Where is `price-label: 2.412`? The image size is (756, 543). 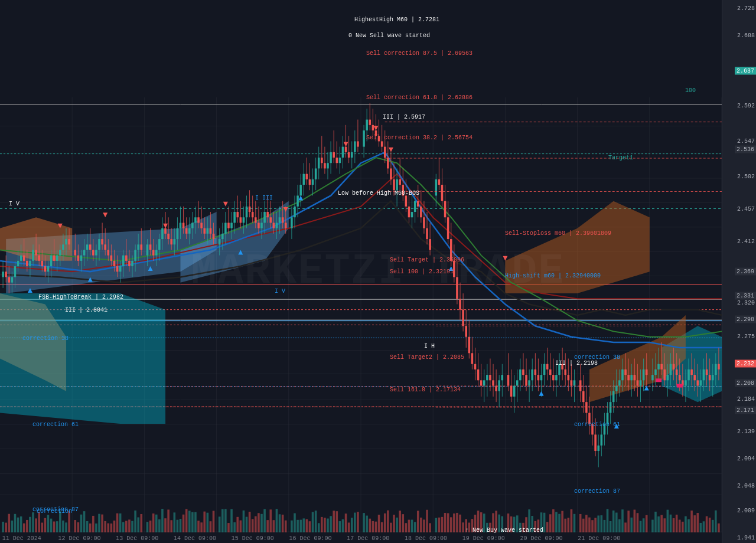 price-label: 2.412 is located at coordinates (746, 242).